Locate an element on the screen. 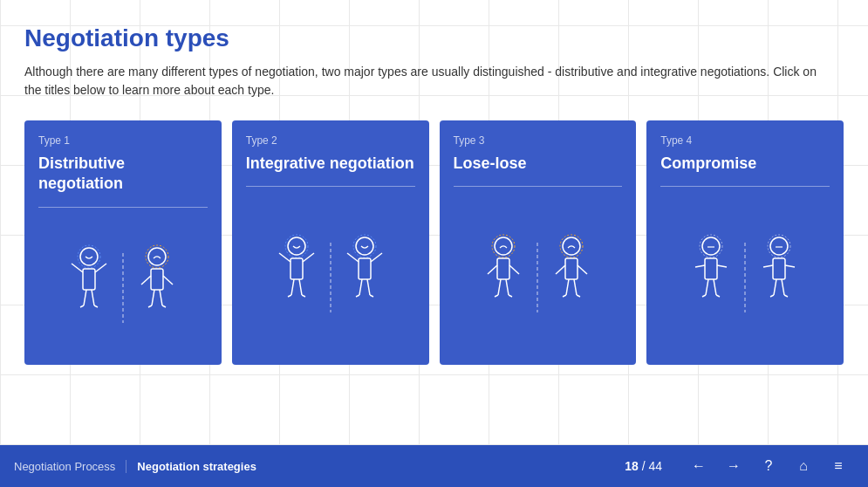  figure-divider4-icon is located at coordinates (745, 278).